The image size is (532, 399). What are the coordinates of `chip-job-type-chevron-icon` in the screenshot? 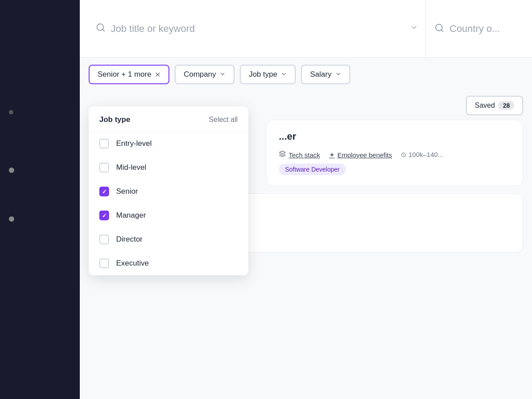 It's located at (284, 74).